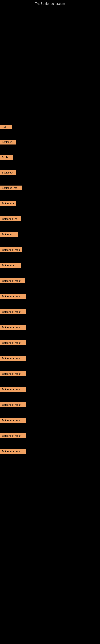 Image resolution: width=100 pixels, height=644 pixels. Describe the element at coordinates (9, 234) in the screenshot. I see `bottleneck-result-badge: Bottleneo` at that location.